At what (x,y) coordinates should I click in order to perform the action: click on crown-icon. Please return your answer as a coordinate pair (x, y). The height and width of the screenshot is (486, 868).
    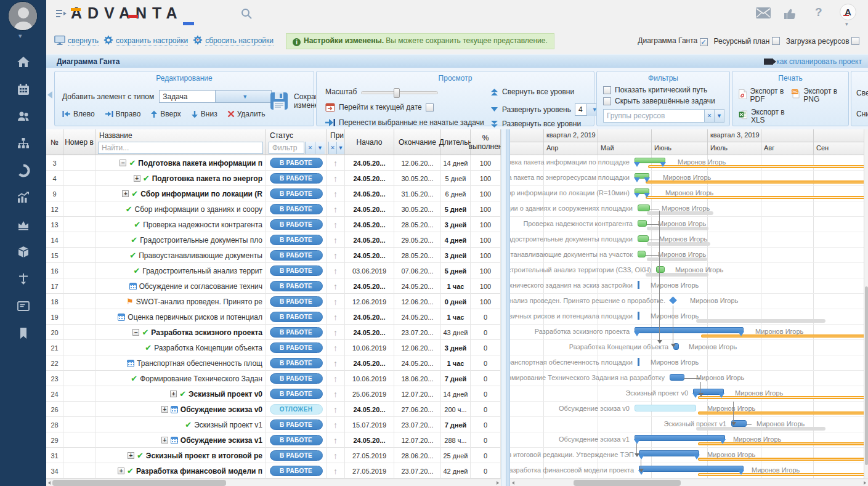
    Looking at the image, I should click on (23, 225).